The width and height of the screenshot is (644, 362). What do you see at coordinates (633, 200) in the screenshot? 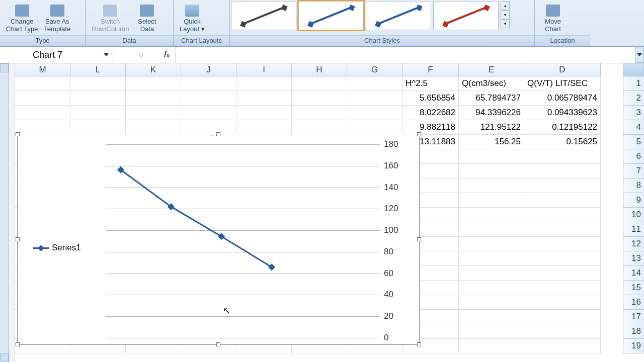
I see `row-header: 9` at bounding box center [633, 200].